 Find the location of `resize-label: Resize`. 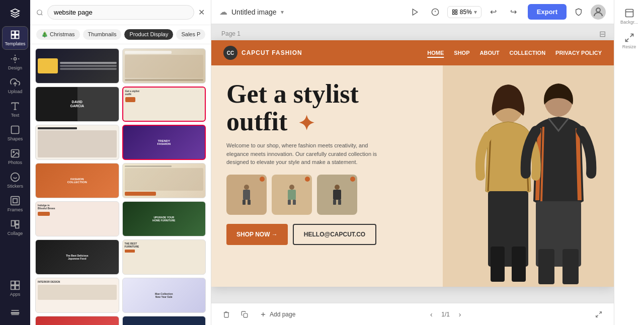

resize-label: Resize is located at coordinates (629, 47).